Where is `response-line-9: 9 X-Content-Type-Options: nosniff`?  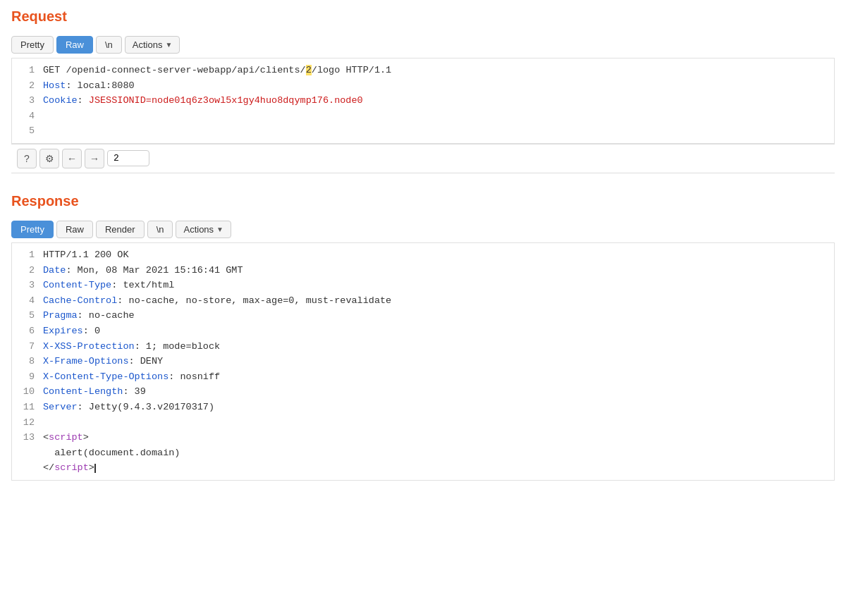 response-line-9: 9 X-Content-Type-Options: nosniff is located at coordinates (423, 377).